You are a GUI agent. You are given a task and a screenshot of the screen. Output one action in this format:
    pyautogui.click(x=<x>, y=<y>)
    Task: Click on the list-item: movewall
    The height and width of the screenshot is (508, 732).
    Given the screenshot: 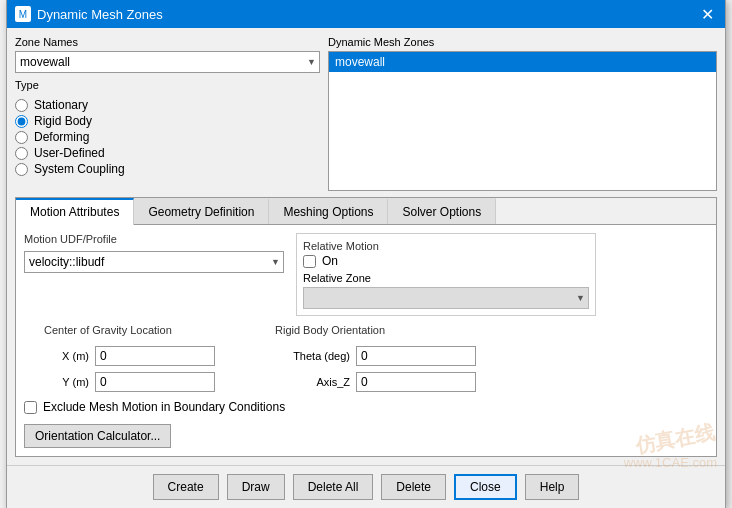 What is the action you would take?
    pyautogui.click(x=522, y=62)
    